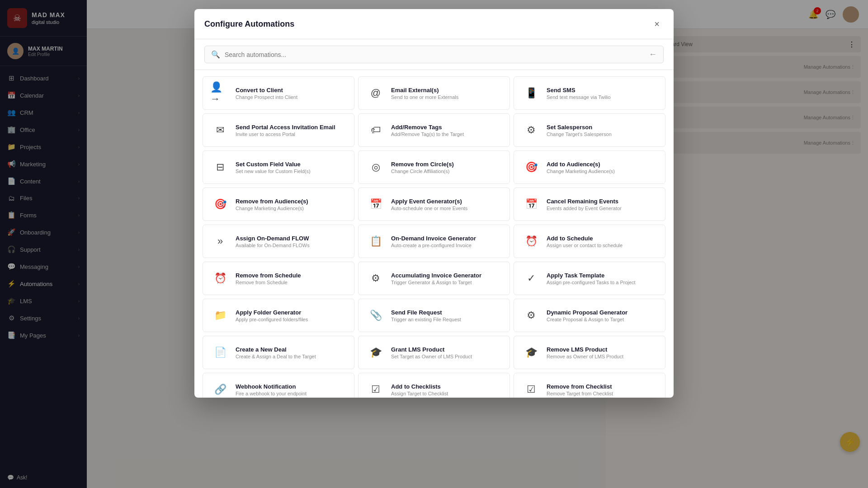 The image size is (868, 488). What do you see at coordinates (447, 245) in the screenshot?
I see `on_demand_invoice-desc: Auto-create a pre-configured Invoice` at bounding box center [447, 245].